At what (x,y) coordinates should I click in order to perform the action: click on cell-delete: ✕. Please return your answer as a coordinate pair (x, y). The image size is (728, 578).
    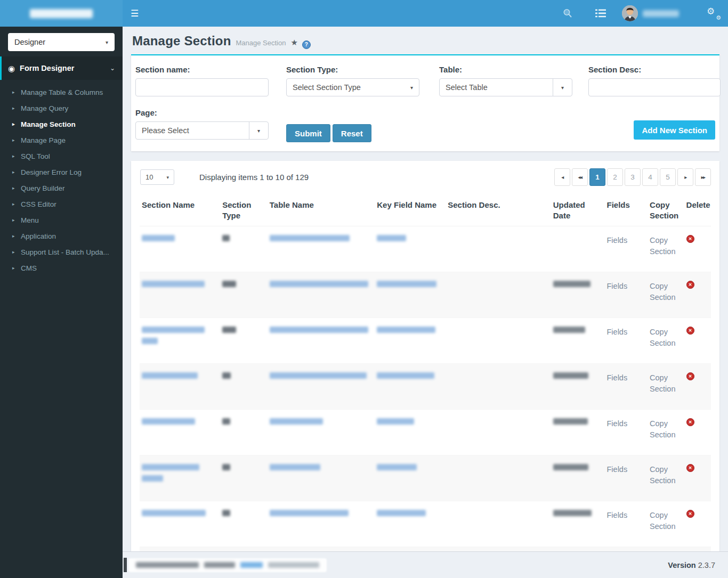
    Looking at the image, I should click on (698, 295).